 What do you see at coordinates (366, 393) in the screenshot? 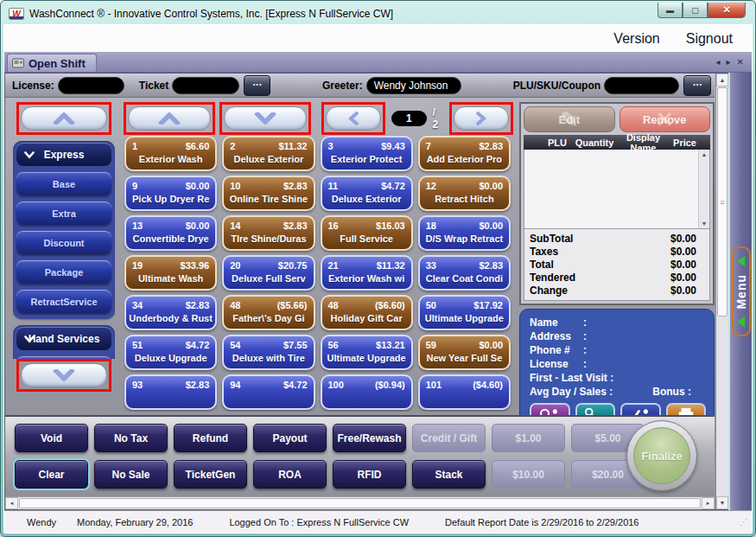
I see `product-button: 100($0.94)` at bounding box center [366, 393].